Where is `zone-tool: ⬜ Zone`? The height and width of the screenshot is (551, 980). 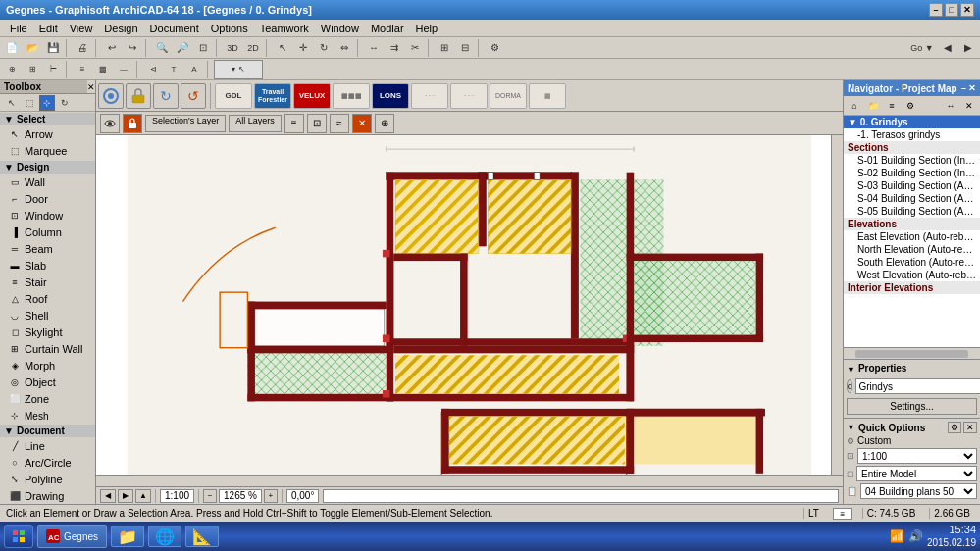 zone-tool: ⬜ Zone is located at coordinates (47, 398).